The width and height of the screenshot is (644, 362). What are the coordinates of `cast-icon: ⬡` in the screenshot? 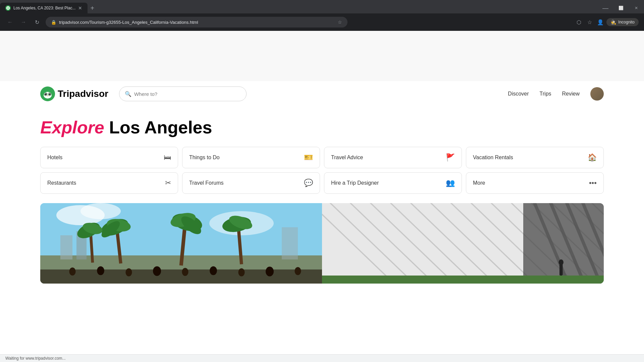 It's located at (579, 22).